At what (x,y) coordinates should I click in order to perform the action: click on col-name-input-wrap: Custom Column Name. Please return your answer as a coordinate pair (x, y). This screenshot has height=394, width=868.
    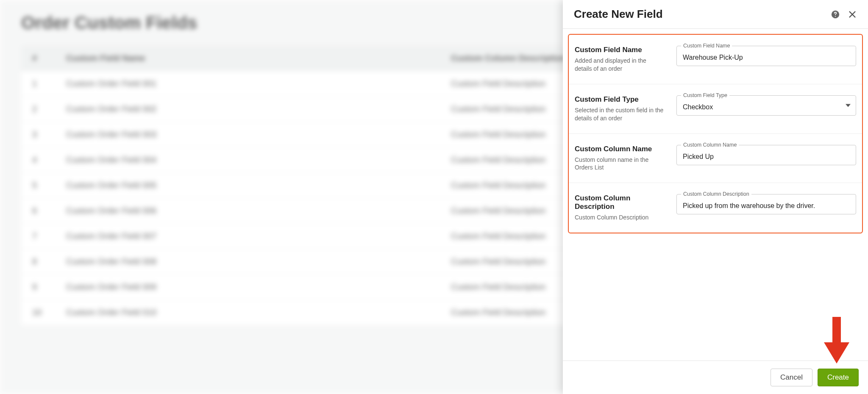
    Looking at the image, I should click on (766, 155).